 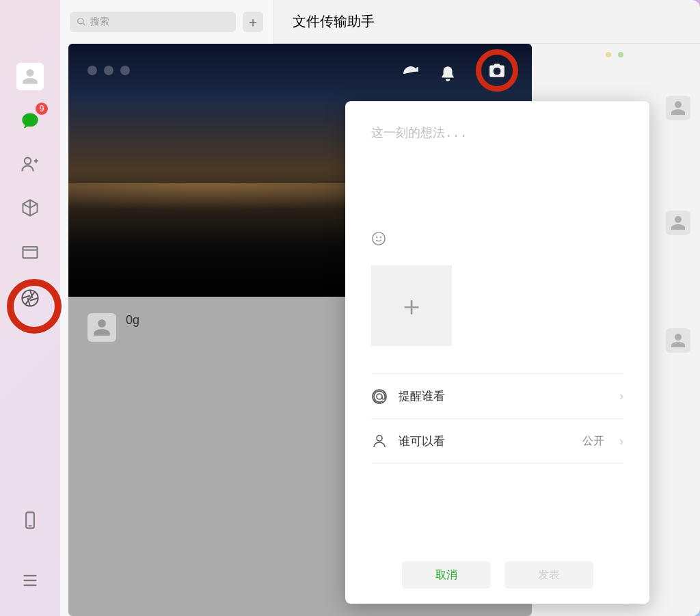 I want to click on folder-icon, so click(x=30, y=252).